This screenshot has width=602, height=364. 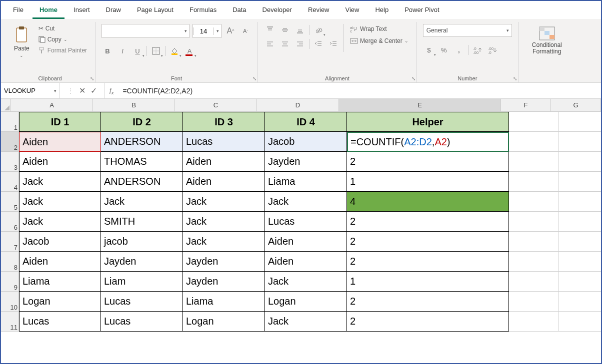 I want to click on cell-C7: Jack, so click(x=224, y=242).